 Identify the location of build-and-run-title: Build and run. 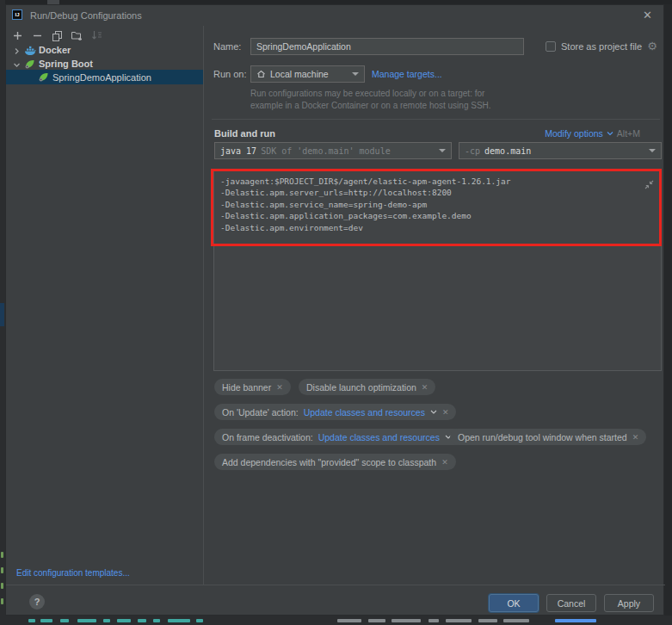
(244, 133).